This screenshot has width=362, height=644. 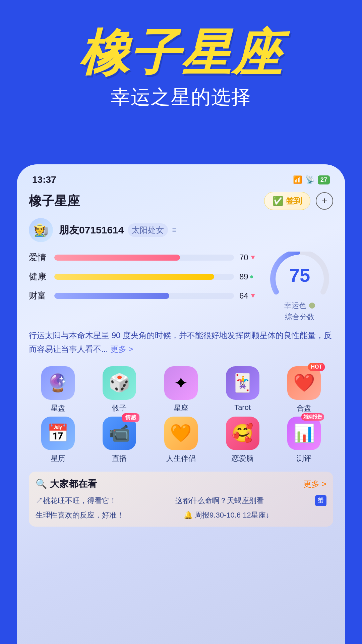 I want to click on lucky-color-row: 幸运色, so click(x=300, y=306).